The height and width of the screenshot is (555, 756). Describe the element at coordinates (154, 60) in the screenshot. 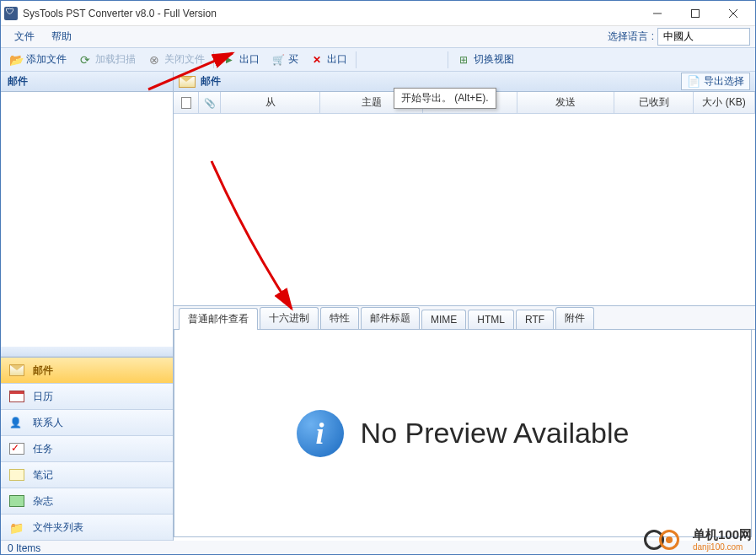

I see `close-icon` at that location.